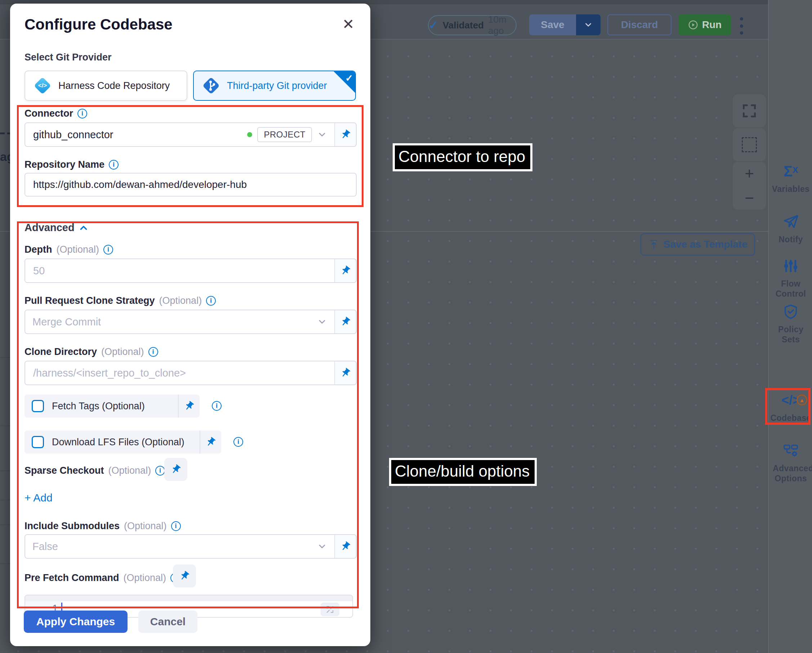 Image resolution: width=812 pixels, height=653 pixels. Describe the element at coordinates (72, 578) in the screenshot. I see `pre-fetch-command-label: Pre Fetch Command` at that location.